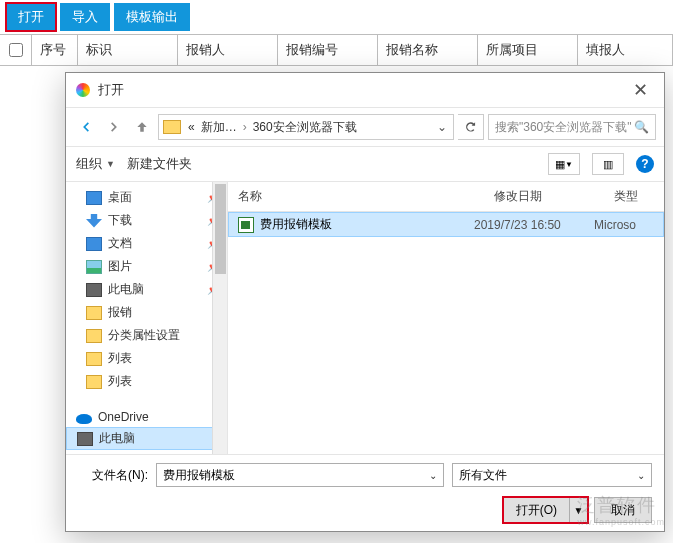 The width and height of the screenshot is (673, 543). What do you see at coordinates (546, 510) in the screenshot?
I see `open-file-button: 打开(O) ▼` at bounding box center [546, 510].